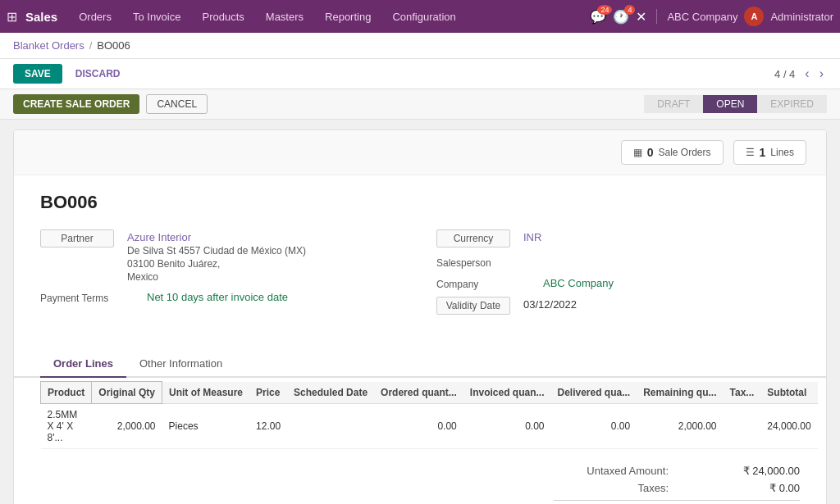 The height and width of the screenshot is (504, 840). I want to click on taxes-value: ₹ 0.00, so click(755, 488).